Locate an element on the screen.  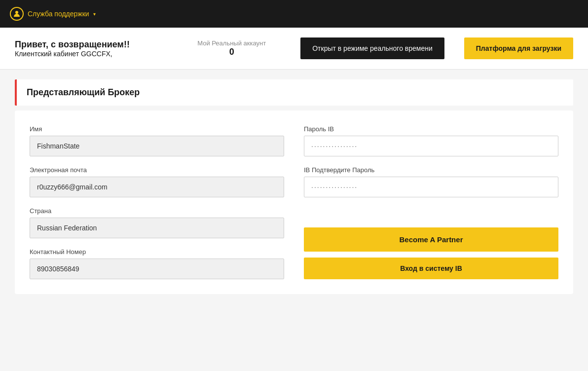
email-label: Электронная почта is located at coordinates (157, 170).